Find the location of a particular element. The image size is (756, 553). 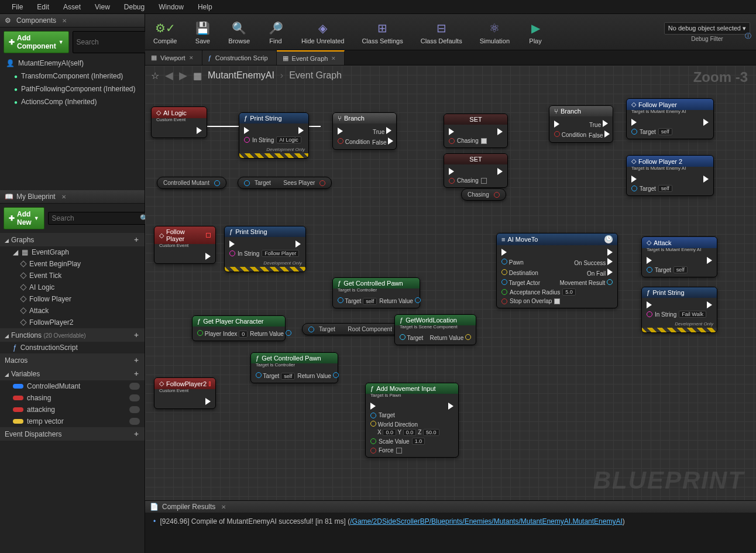

debug-object-select: No debug object selected ▾ is located at coordinates (707, 28).